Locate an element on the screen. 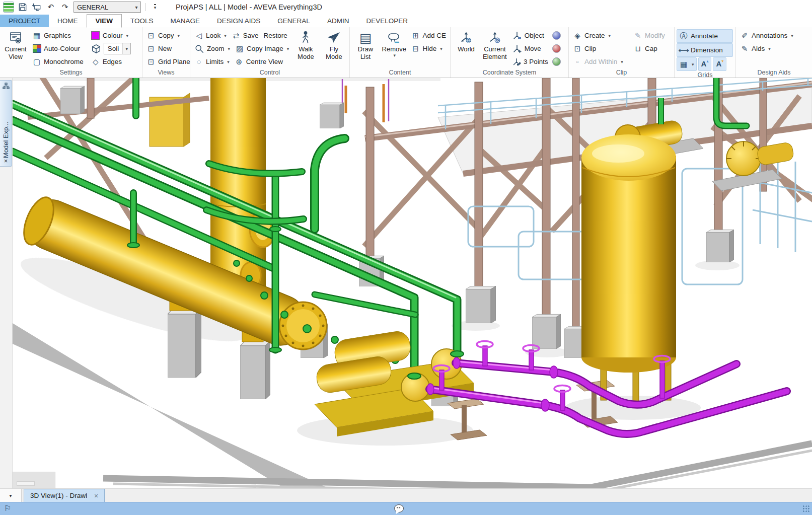  monochrome-button: ▢Monochrome is located at coordinates (59, 61).